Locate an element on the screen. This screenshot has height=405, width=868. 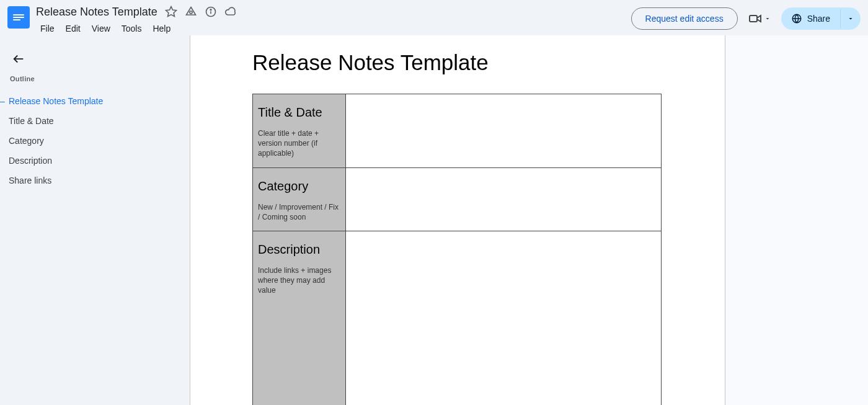
table-row: Title & Date Clear title + date + versio… is located at coordinates (458, 131).